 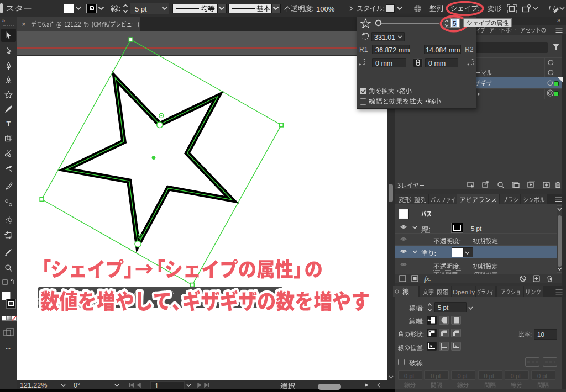 I want to click on svg-text: T, so click(x=9, y=124).